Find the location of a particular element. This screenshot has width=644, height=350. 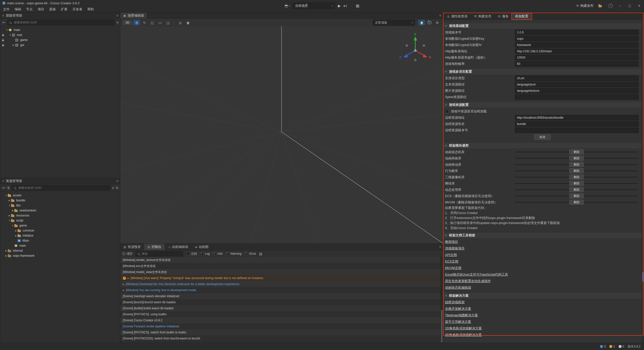

resource-row-1-input is located at coordinates (577, 124).